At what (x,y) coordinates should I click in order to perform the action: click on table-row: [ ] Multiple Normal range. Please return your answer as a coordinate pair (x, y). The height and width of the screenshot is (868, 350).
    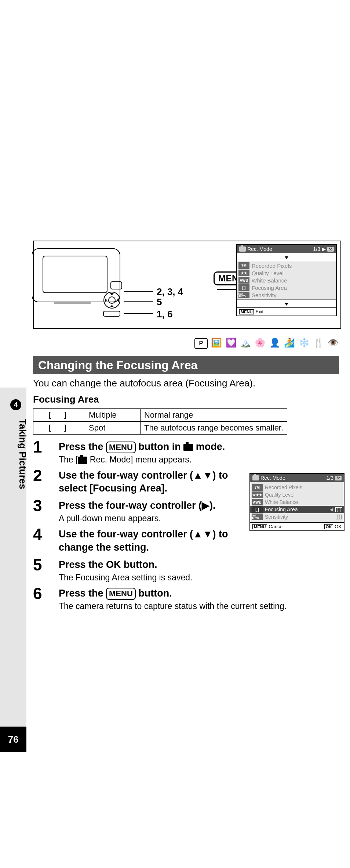
    Looking at the image, I should click on (160, 415).